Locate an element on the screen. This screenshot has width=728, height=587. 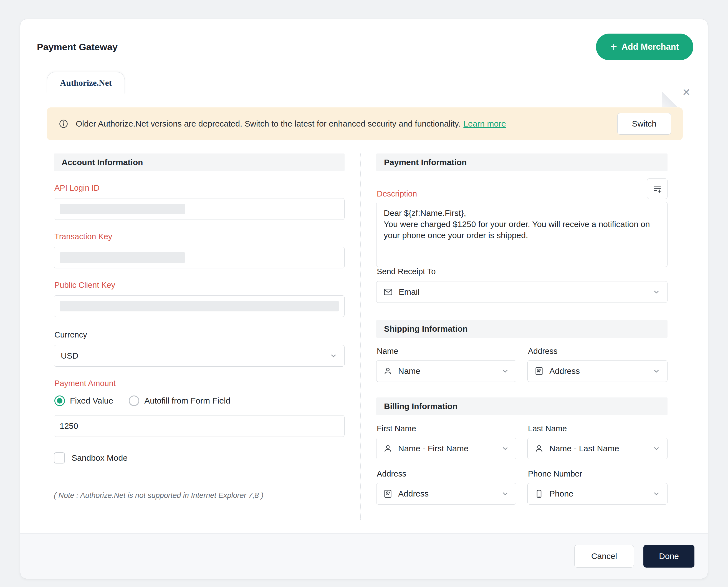
send-receipt-select: Email is located at coordinates (522, 292).